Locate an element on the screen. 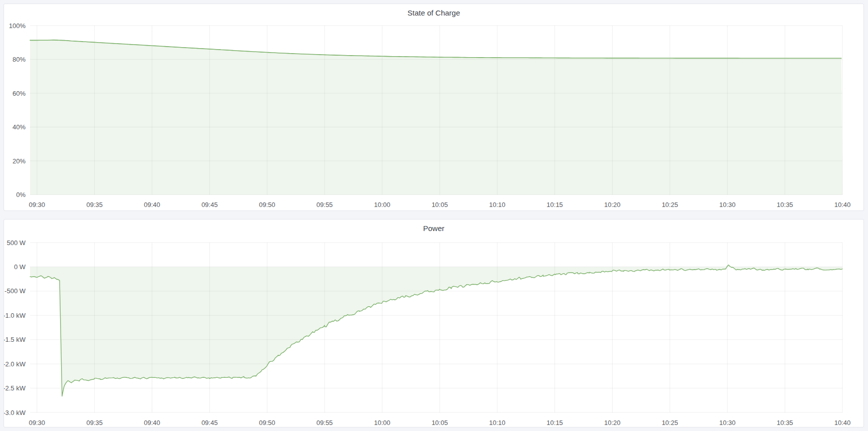 This screenshot has height=431, width=868. y-tick-label: 80% is located at coordinates (19, 59).